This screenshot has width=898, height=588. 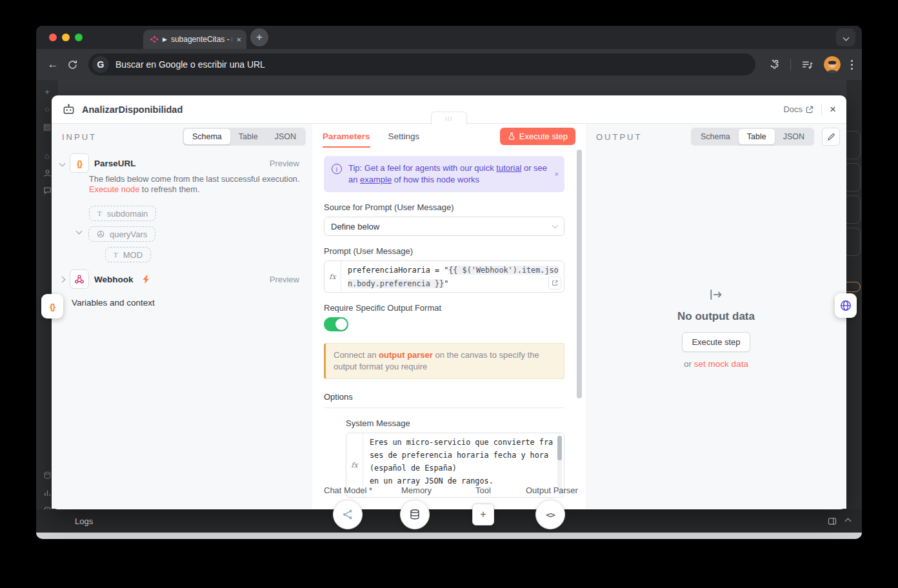 I want to click on parseurl-preview-label: Preview, so click(x=284, y=164).